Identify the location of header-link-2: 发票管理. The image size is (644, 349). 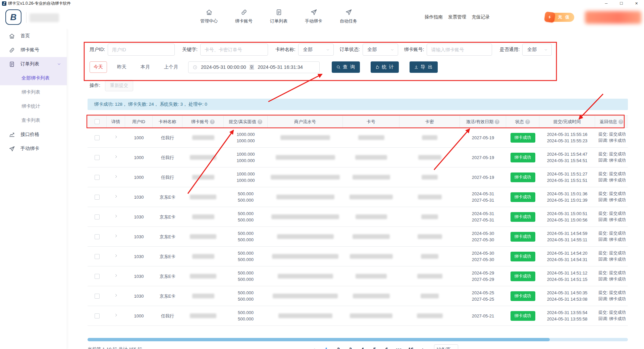
(457, 17).